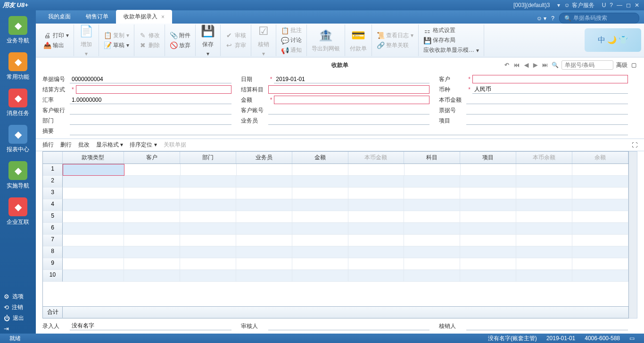 Image resolution: width=644 pixels, height=343 pixels. Describe the element at coordinates (567, 5) in the screenshot. I see `service-icon: ☺` at that location.